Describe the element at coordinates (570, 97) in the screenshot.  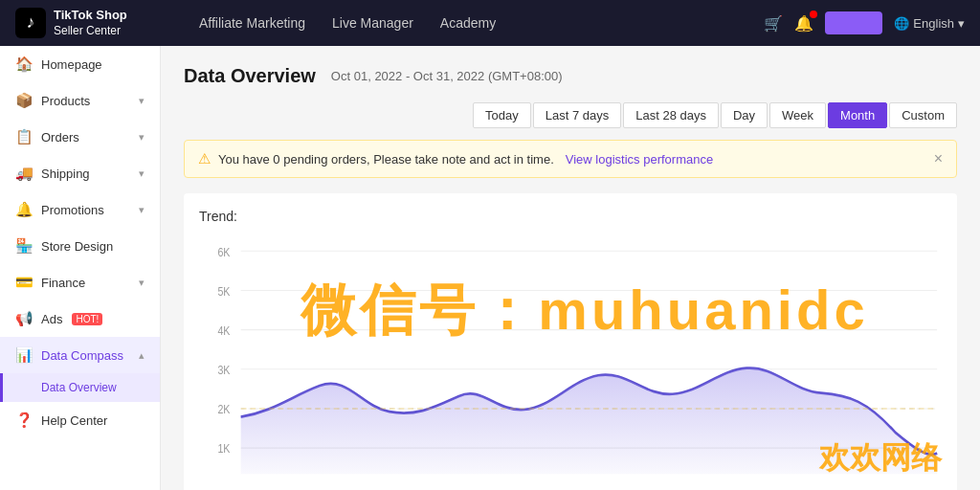
I see `content-header: Data Overview Oct 01, 2022 - Oct 31, 202…` at that location.